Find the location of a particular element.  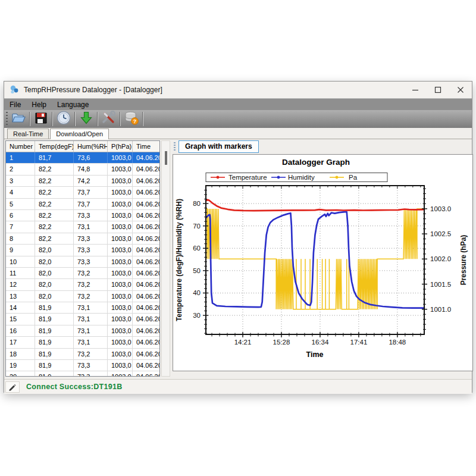

maximize-button is located at coordinates (438, 90).